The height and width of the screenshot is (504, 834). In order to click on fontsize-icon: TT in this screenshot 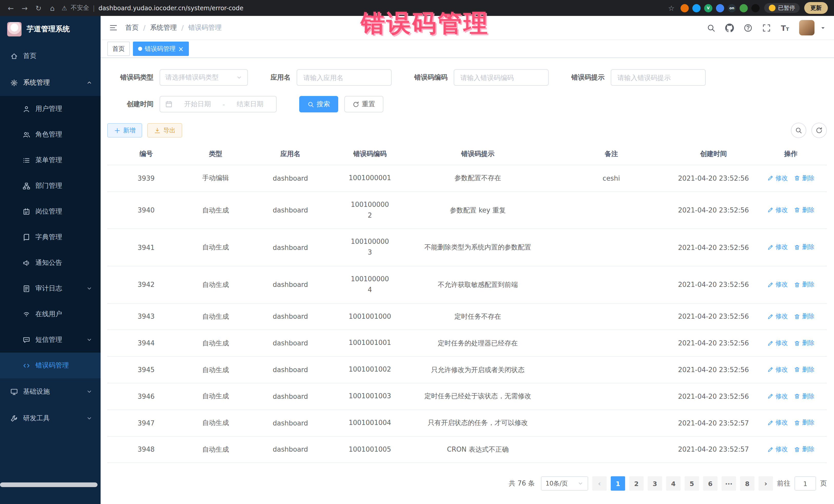, I will do `click(785, 28)`.